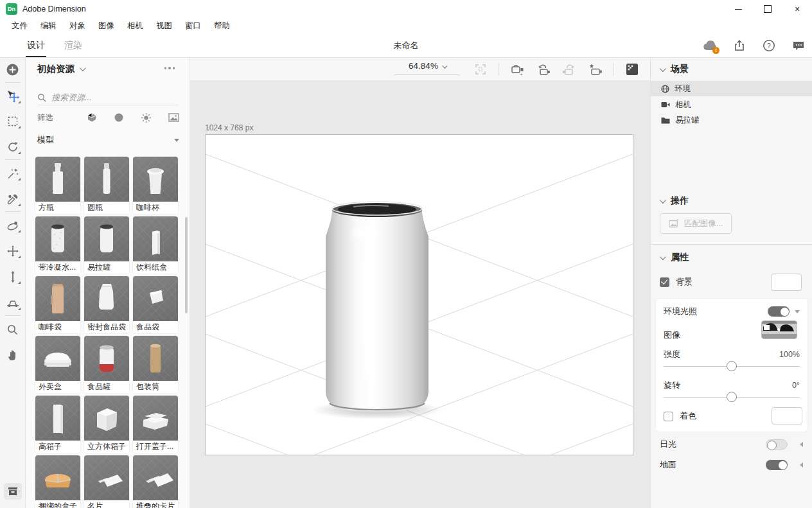 Image resolution: width=812 pixels, height=508 pixels. What do you see at coordinates (73, 45) in the screenshot?
I see `tab-render: 渲染` at bounding box center [73, 45].